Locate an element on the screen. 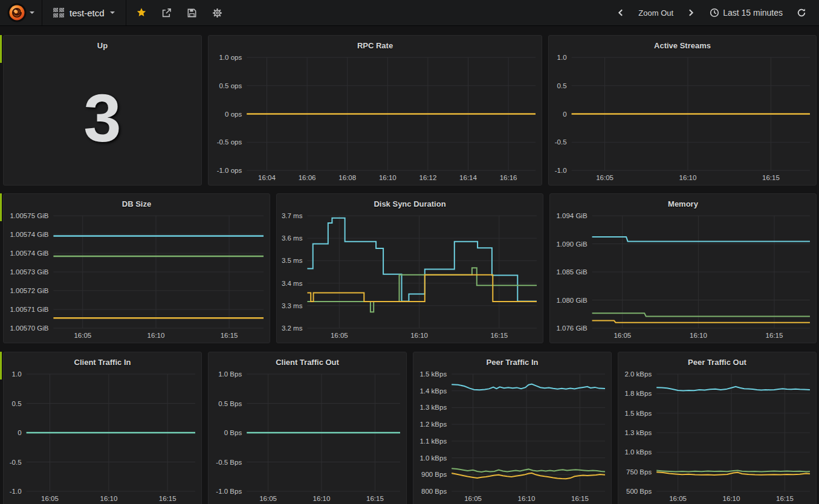 The image size is (819, 504). panel-title: Peer Traffic Out is located at coordinates (717, 360).